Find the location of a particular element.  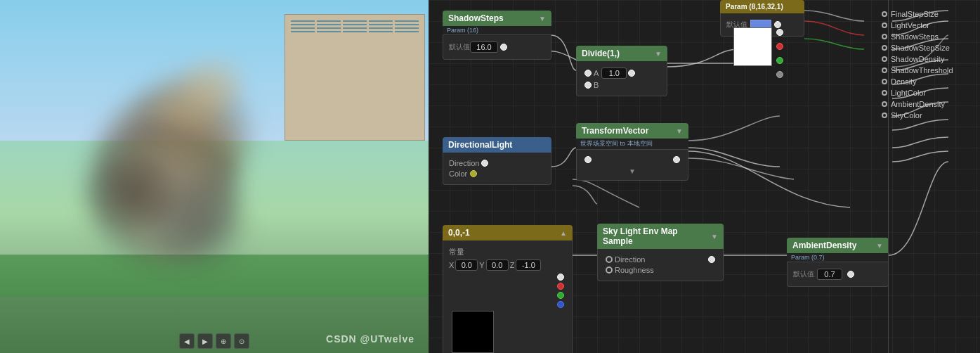

ambient-default-label: 默认值 is located at coordinates (804, 274).